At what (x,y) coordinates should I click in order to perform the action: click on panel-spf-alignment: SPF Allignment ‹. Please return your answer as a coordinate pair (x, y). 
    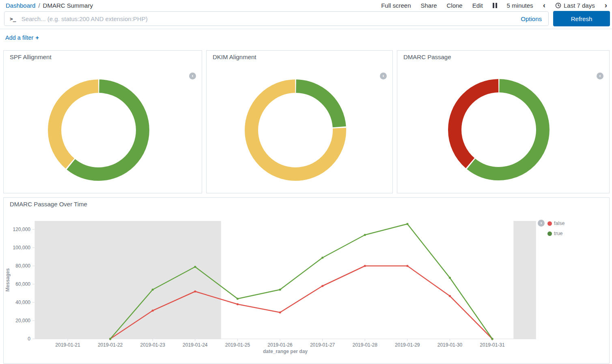
    Looking at the image, I should click on (103, 122).